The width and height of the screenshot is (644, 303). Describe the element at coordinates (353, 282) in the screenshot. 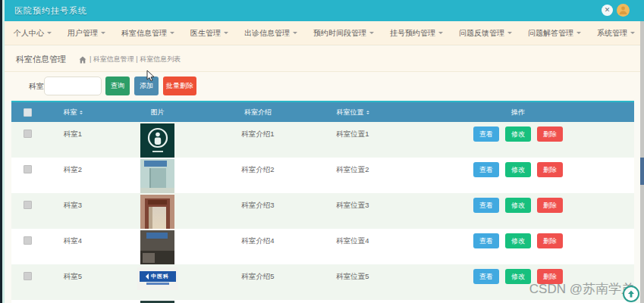

I see `cell-position: 科室位置5` at that location.